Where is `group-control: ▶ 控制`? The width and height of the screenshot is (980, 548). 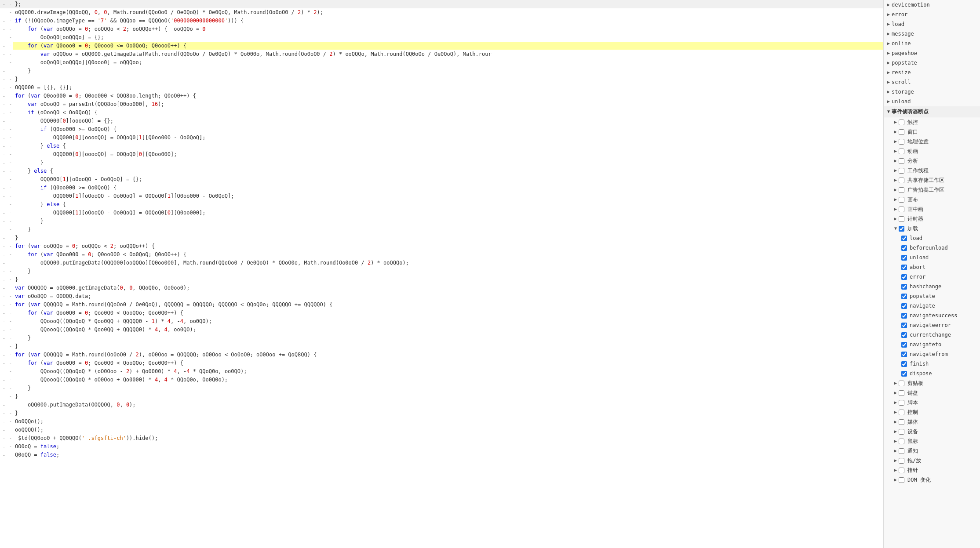 group-control: ▶ 控制 is located at coordinates (932, 412).